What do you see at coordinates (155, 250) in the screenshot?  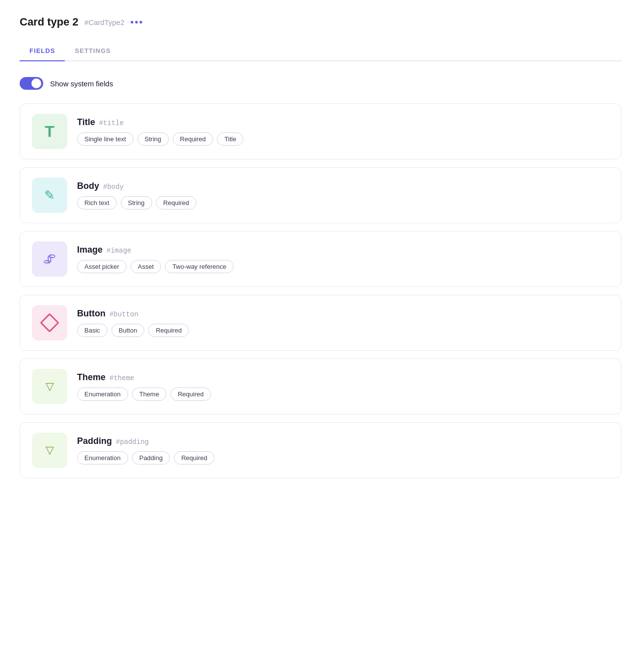 I see `field-name-row-image: Image#image` at bounding box center [155, 250].